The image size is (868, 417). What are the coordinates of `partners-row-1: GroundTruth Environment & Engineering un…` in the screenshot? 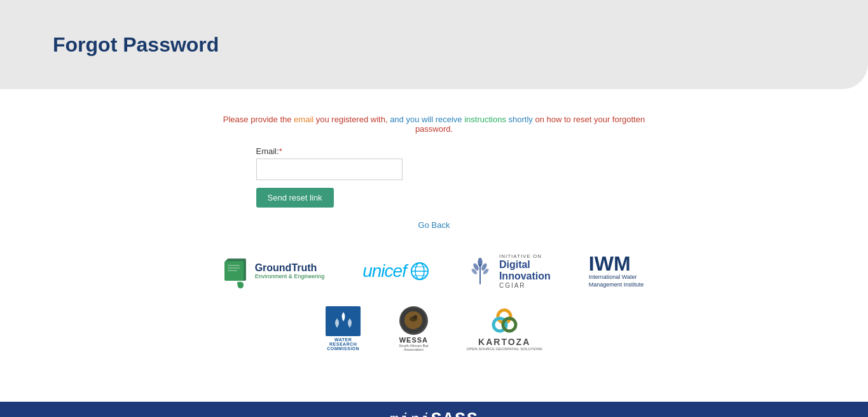 It's located at (434, 271).